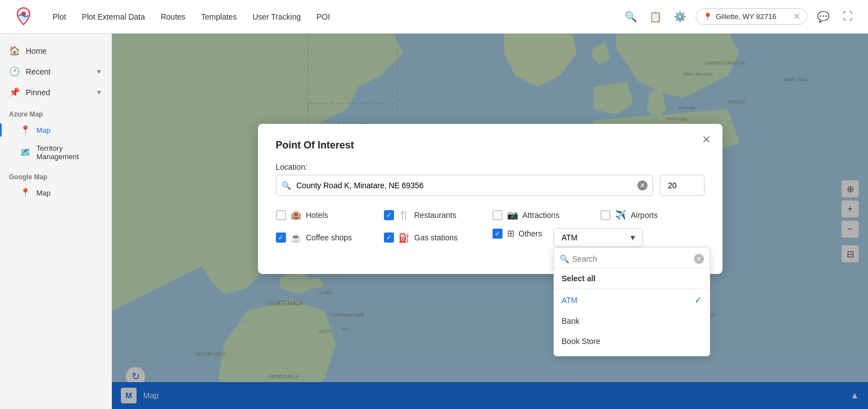 The image size is (868, 409). What do you see at coordinates (823, 17) in the screenshot?
I see `chat-icon-btn: 💬` at bounding box center [823, 17].